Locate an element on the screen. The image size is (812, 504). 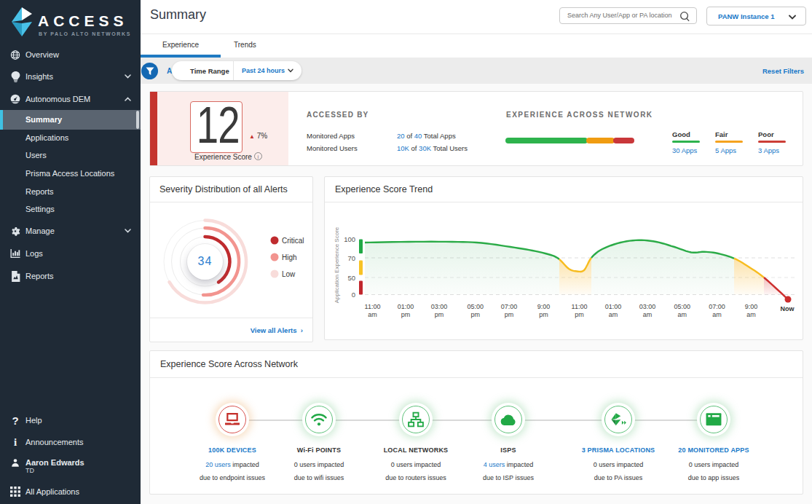
svg-text: 50 is located at coordinates (351, 278).